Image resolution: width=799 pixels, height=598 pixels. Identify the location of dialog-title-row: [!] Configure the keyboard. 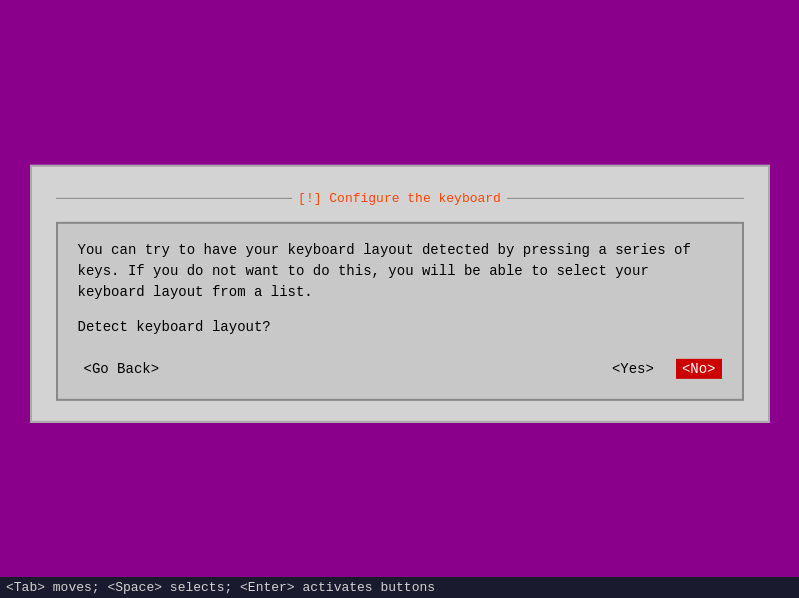
(400, 198).